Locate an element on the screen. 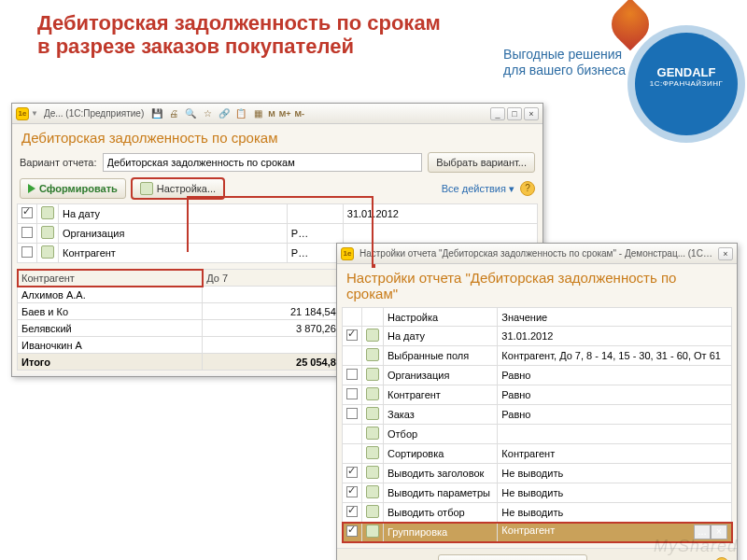 The image size is (747, 560). setting-value is located at coordinates (614, 435).